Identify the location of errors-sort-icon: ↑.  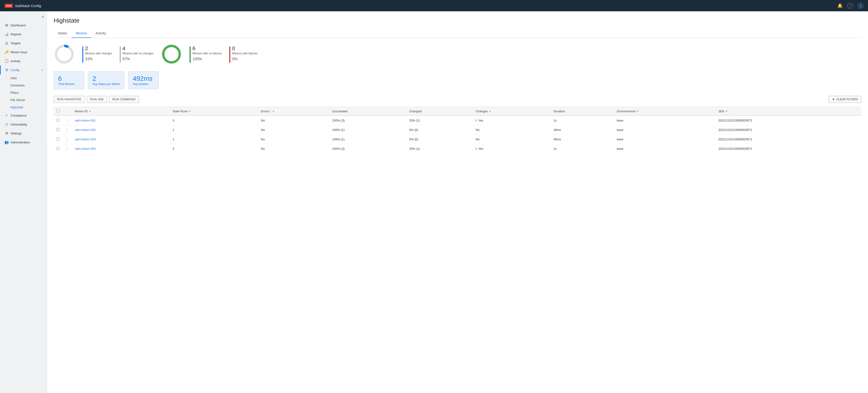
(271, 111).